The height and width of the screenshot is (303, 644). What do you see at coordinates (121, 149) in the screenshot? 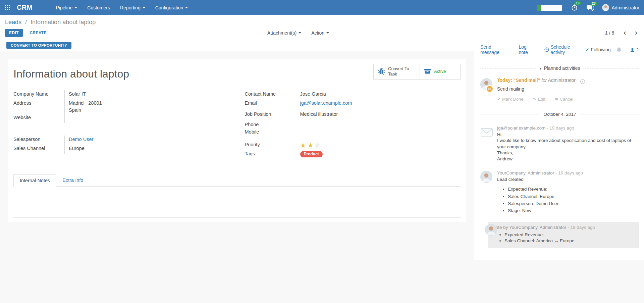
I see `field-sales-channel: Sales Channel Europe` at bounding box center [121, 149].